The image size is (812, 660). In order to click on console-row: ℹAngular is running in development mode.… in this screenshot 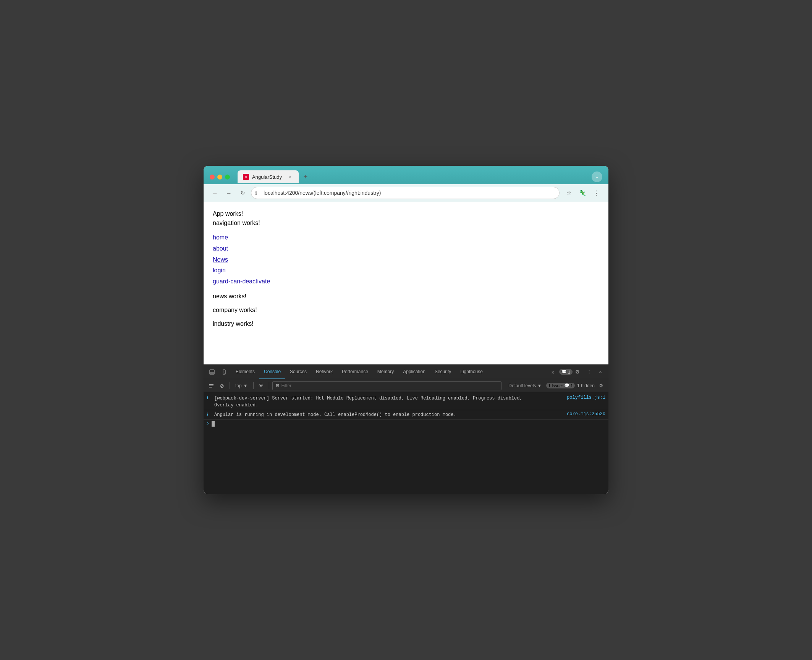, I will do `click(406, 415)`.